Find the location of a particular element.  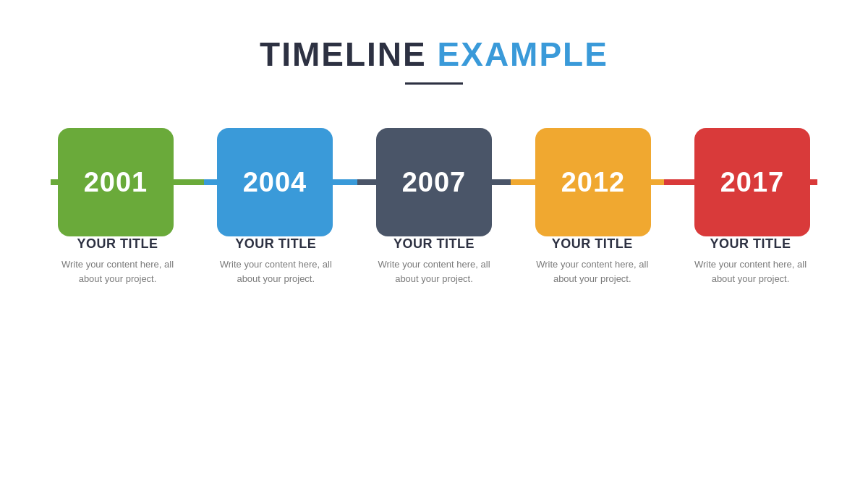

item-labels-5: YOUR TITLE Write your content here, all … is located at coordinates (751, 262).